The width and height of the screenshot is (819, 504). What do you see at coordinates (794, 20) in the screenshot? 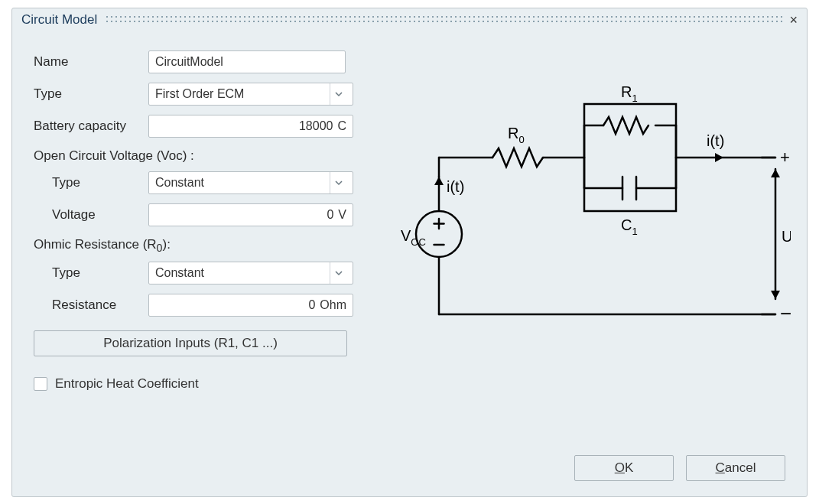
I see `close-icon: ×` at bounding box center [794, 20].